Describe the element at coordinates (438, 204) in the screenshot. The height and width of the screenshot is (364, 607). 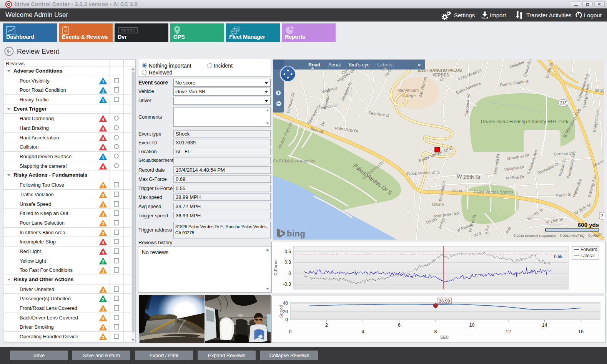
I see `svg-text: Divino` at that location.